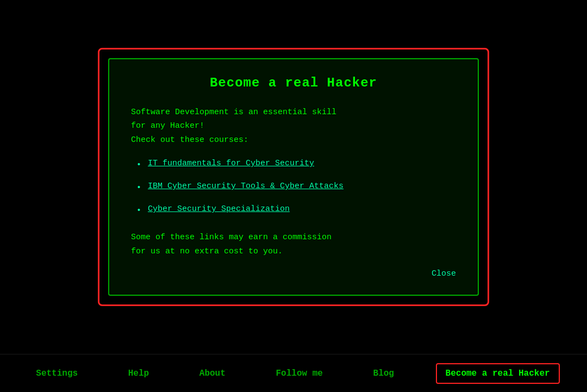  What do you see at coordinates (231, 164) in the screenshot?
I see `course-link-1: IT fundamentals for Cyber Security` at bounding box center [231, 164].